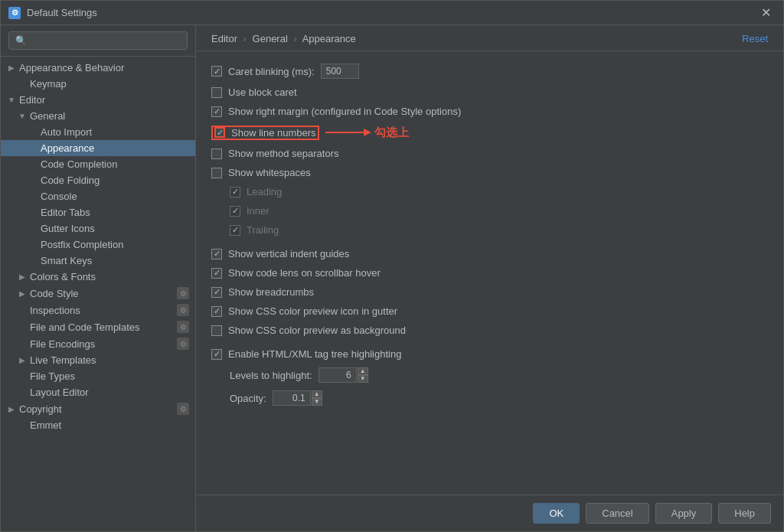  I want to click on sidebar-item-file-encodings: File Encodings ⚙, so click(98, 344).